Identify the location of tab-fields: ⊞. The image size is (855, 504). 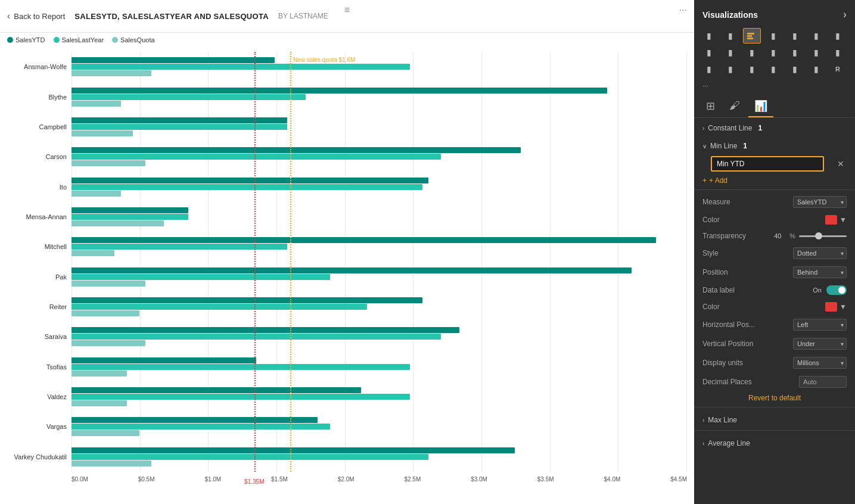
(710, 107).